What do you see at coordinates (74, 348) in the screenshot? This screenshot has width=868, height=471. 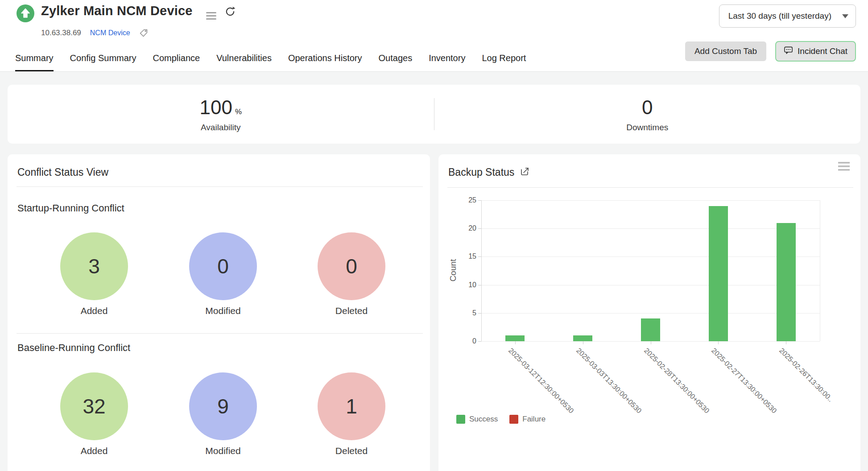 I see `baseline-running-heading: Baseline-Running Conflict` at bounding box center [74, 348].